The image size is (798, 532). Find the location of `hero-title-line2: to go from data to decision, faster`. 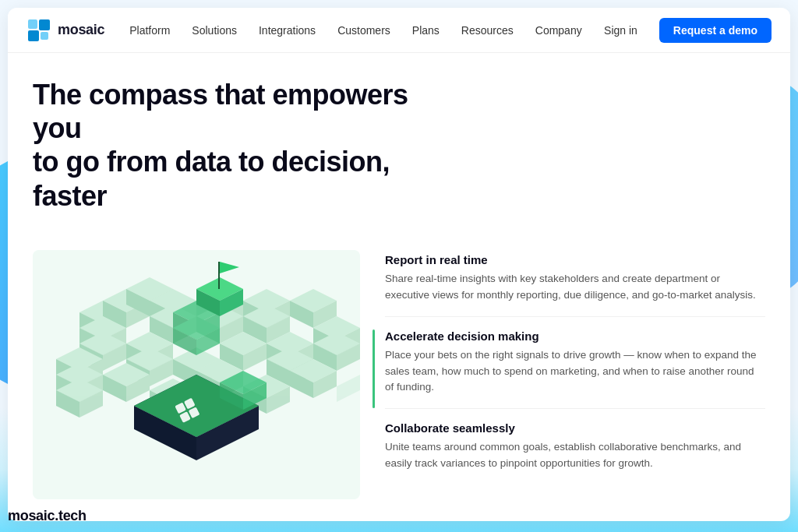

hero-title-line2: to go from data to decision, faster is located at coordinates (211, 178).